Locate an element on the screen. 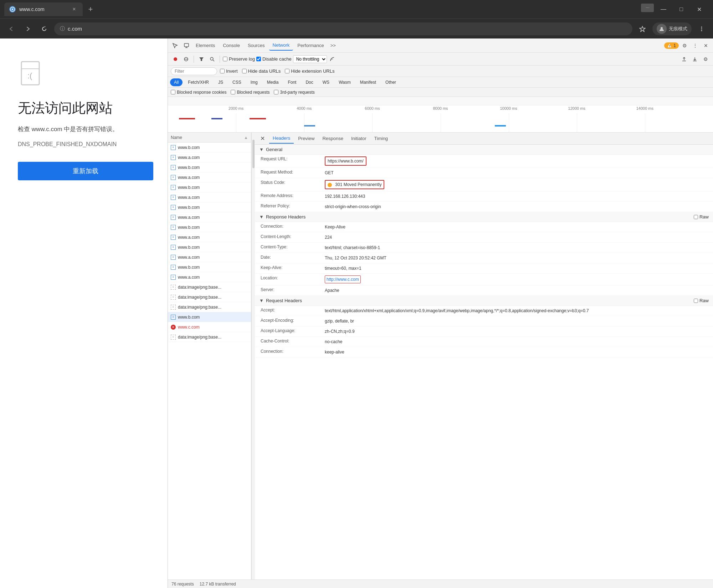  hide-data-urls-input is located at coordinates (245, 71).